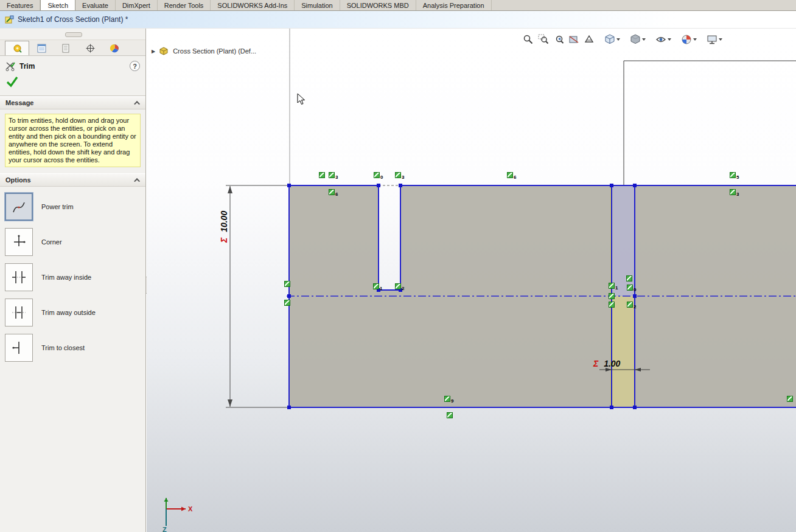  What do you see at coordinates (73, 34) in the screenshot?
I see `panel-grip` at bounding box center [73, 34].